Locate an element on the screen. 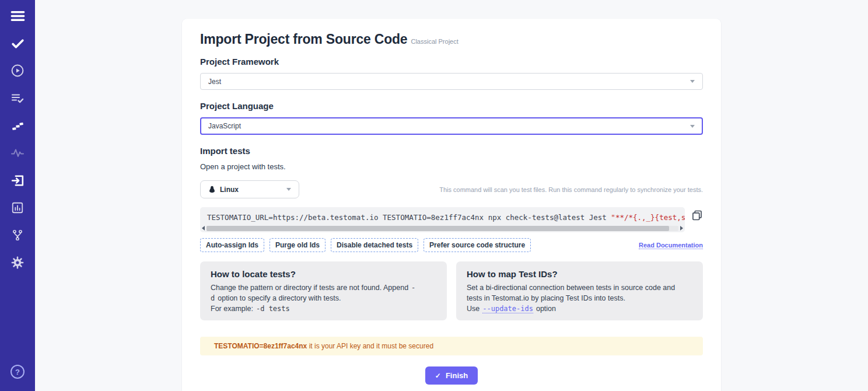 The image size is (868, 391). help-text: Set a bi-directional connection between … is located at coordinates (570, 293).